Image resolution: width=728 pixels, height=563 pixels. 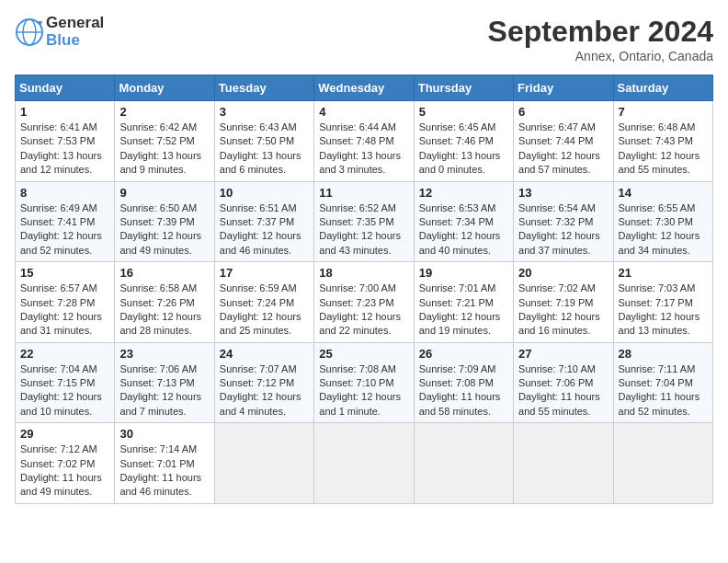 What do you see at coordinates (165, 303) in the screenshot?
I see `calendar-cell: 16 Sunrise: 6:58 AM Sunset: 7:26 PM Dayl…` at bounding box center [165, 303].